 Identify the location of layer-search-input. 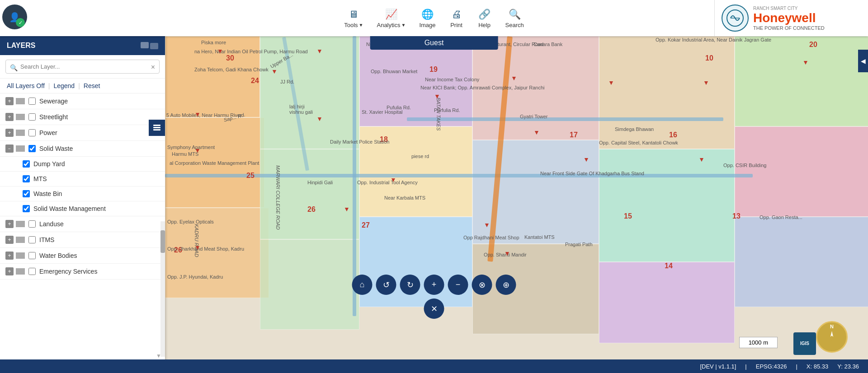
(82, 67).